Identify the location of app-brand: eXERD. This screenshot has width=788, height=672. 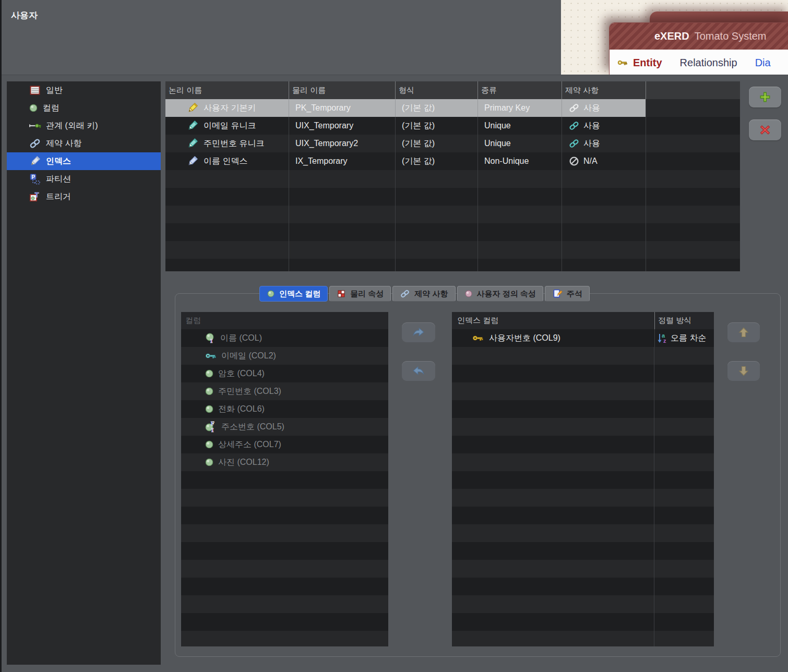
(672, 37).